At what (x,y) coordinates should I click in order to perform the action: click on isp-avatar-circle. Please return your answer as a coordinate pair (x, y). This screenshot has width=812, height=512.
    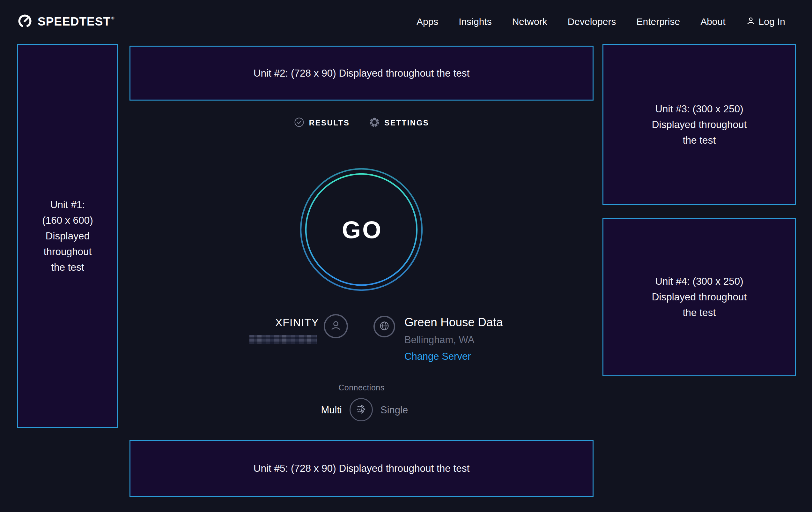
    Looking at the image, I should click on (336, 326).